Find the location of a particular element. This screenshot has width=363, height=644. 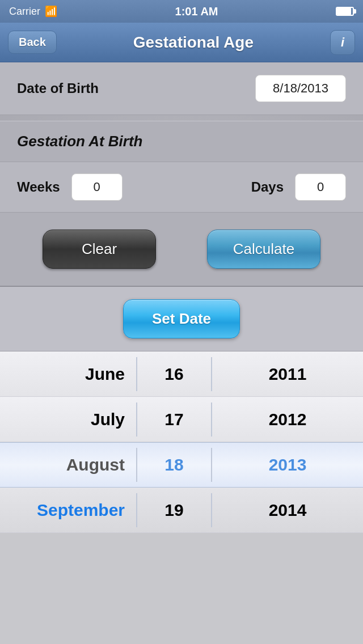

picker-row-4: September 19 2014 is located at coordinates (182, 510).